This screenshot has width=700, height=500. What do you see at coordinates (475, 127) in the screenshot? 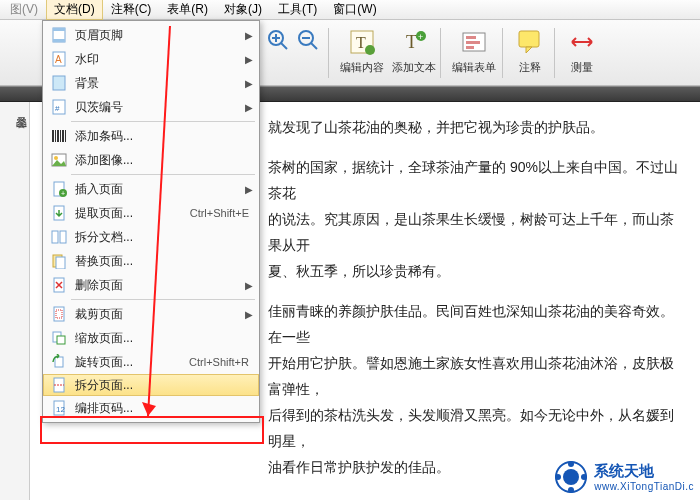
I see `paragraph: 就发现了山茶花油的奥秘，并把它视为珍贵的护肤品。` at bounding box center [475, 127].